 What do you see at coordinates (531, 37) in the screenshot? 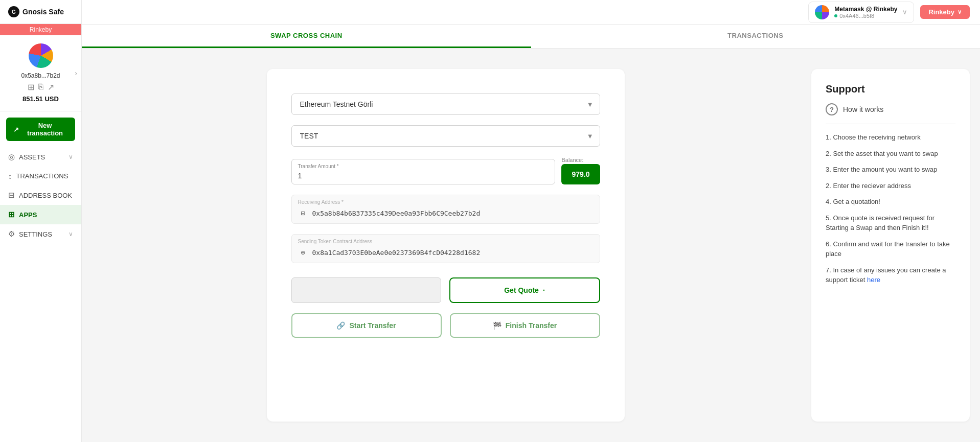
I see `tabs: SWAP CROSS CHAIN TRANSACTIONS` at bounding box center [531, 37].